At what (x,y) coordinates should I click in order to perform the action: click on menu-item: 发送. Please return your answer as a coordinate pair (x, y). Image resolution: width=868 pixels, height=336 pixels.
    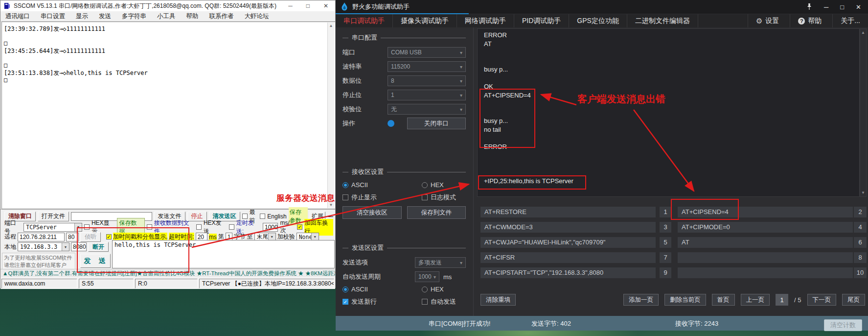
    Looking at the image, I should click on (105, 17).